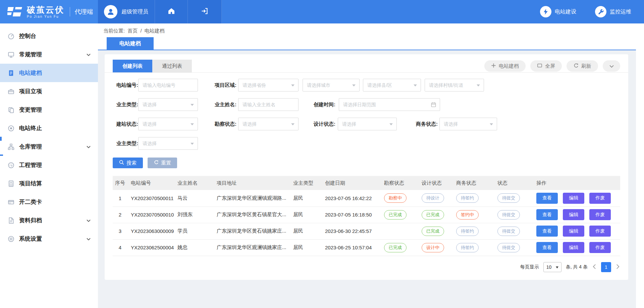 The width and height of the screenshot is (644, 308). What do you see at coordinates (205, 12) in the screenshot?
I see `logout-button` at bounding box center [205, 12].